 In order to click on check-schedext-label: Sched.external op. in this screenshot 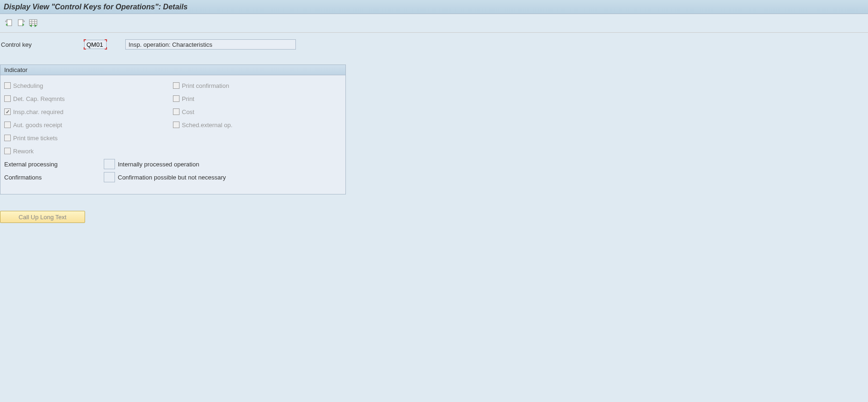, I will do `click(207, 125)`.